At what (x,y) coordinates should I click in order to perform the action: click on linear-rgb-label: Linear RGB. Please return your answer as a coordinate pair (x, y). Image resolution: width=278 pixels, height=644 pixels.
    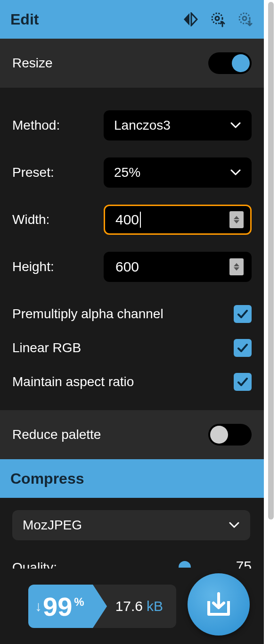
    Looking at the image, I should click on (47, 348).